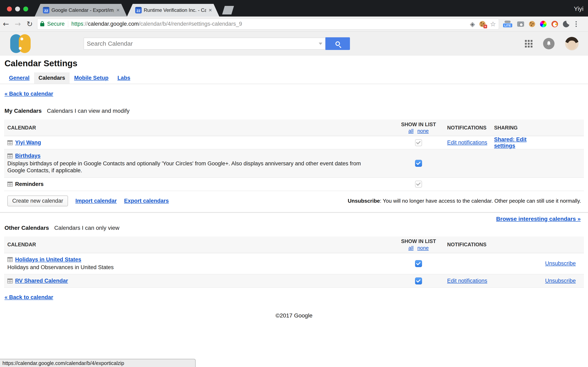 Image resolution: width=588 pixels, height=367 pixels. What do you see at coordinates (538, 219) in the screenshot?
I see `browse-interesting-calendars-link: Browse interesting calendars »` at bounding box center [538, 219].